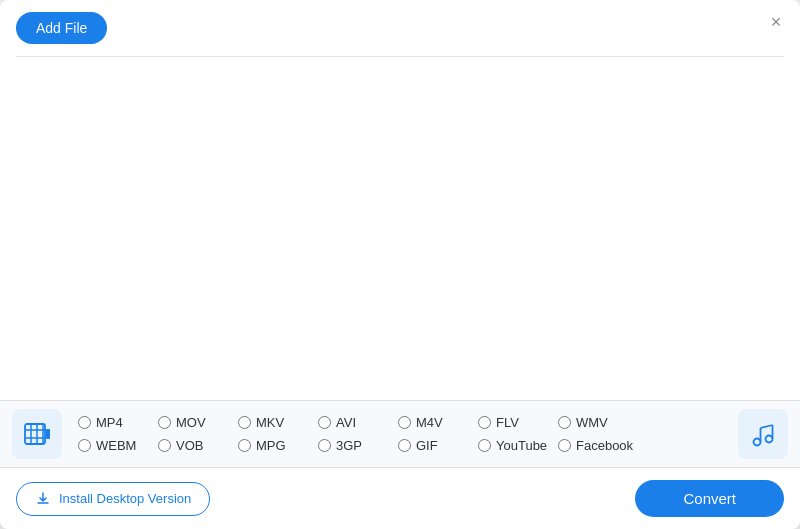 The image size is (800, 529). I want to click on format-option-facebook: Facebook, so click(596, 446).